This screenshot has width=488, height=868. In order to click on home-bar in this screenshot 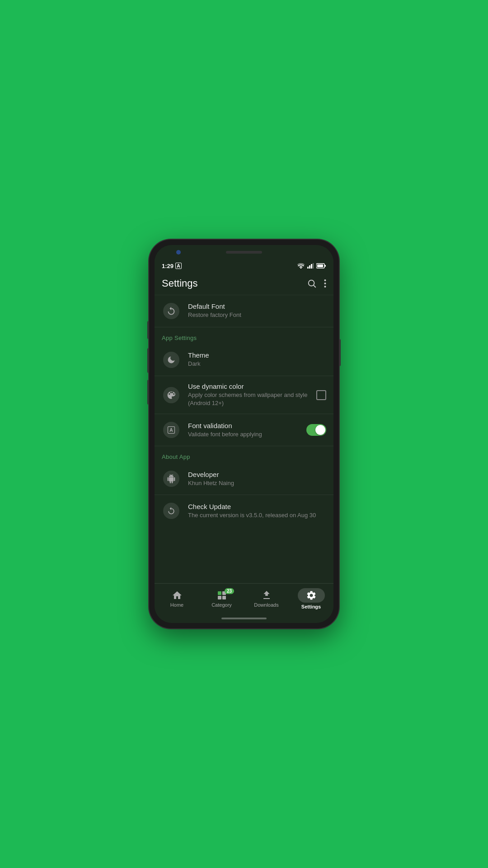, I will do `click(244, 618)`.